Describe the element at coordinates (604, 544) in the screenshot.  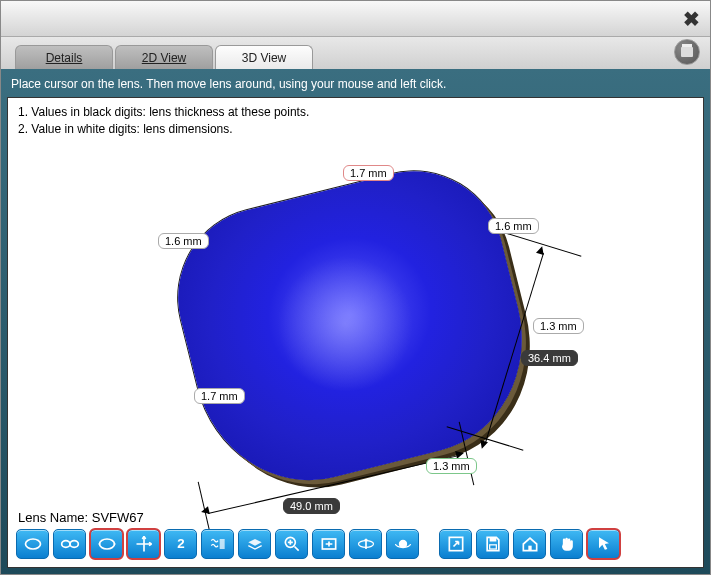
I see `pointer-icon` at that location.